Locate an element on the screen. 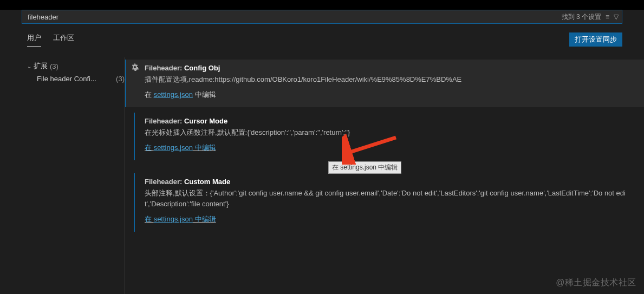  sidebar-group-count: (3) is located at coordinates (54, 66).